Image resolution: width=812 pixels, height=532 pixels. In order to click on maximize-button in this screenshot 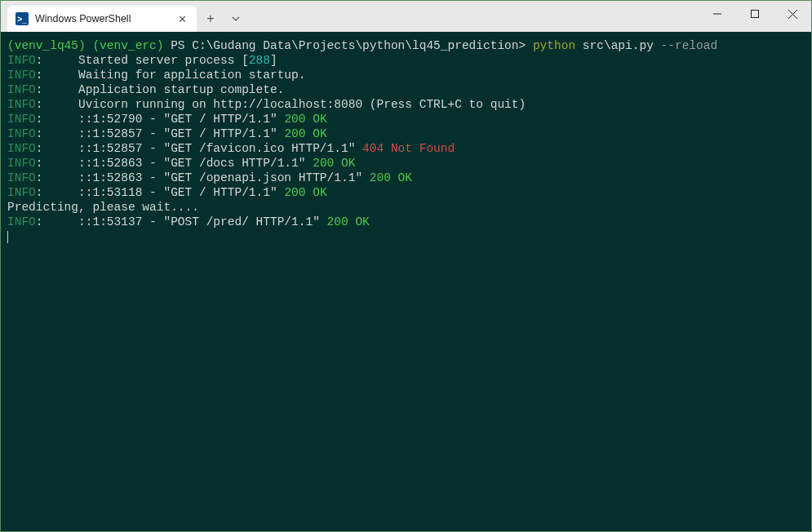, I will do `click(755, 14)`.